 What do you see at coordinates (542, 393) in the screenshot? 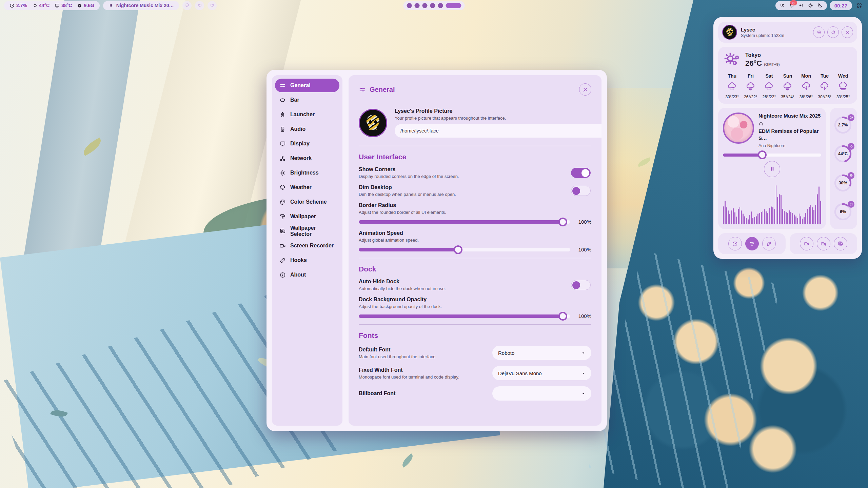
I see `billboard-font-select` at bounding box center [542, 393].